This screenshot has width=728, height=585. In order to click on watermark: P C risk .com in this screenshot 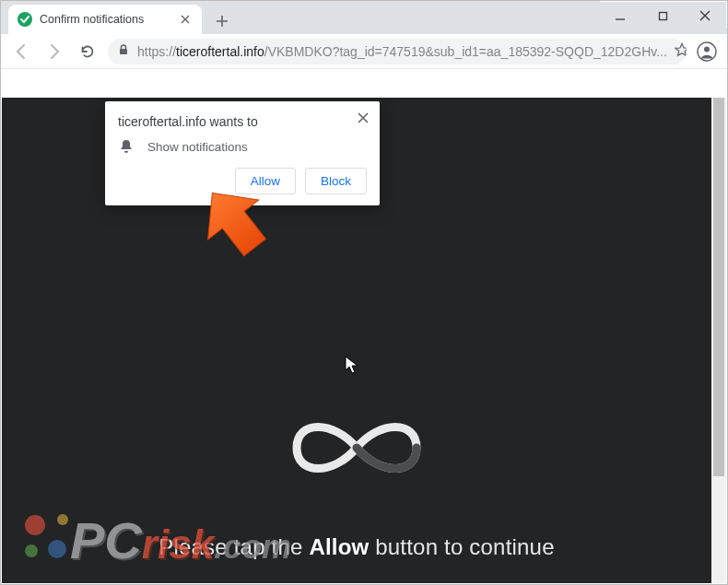, I will do `click(157, 540)`.